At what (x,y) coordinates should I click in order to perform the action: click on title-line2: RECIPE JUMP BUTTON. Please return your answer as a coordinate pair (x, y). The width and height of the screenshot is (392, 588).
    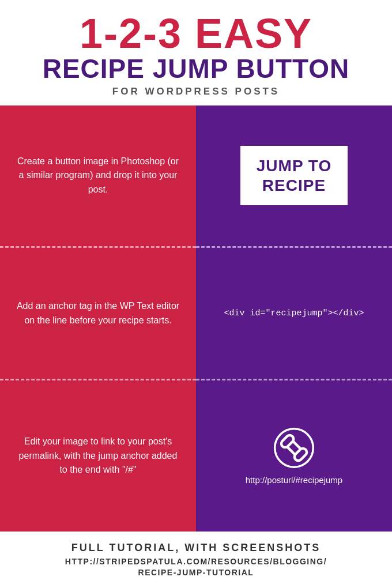
    Looking at the image, I should click on (196, 69).